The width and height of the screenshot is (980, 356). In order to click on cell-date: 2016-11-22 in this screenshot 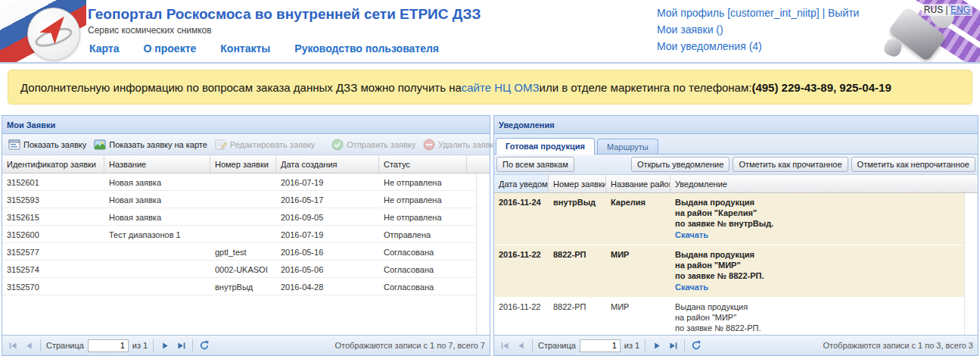, I will do `click(521, 318)`.